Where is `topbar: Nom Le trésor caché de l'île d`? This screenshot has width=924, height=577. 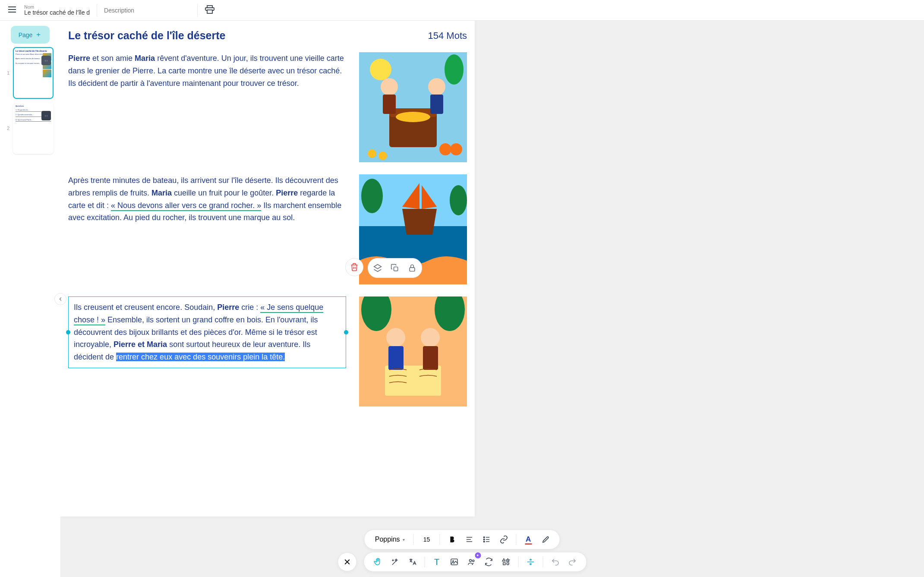
topbar: Nom Le trésor caché de l'île d is located at coordinates (462, 10).